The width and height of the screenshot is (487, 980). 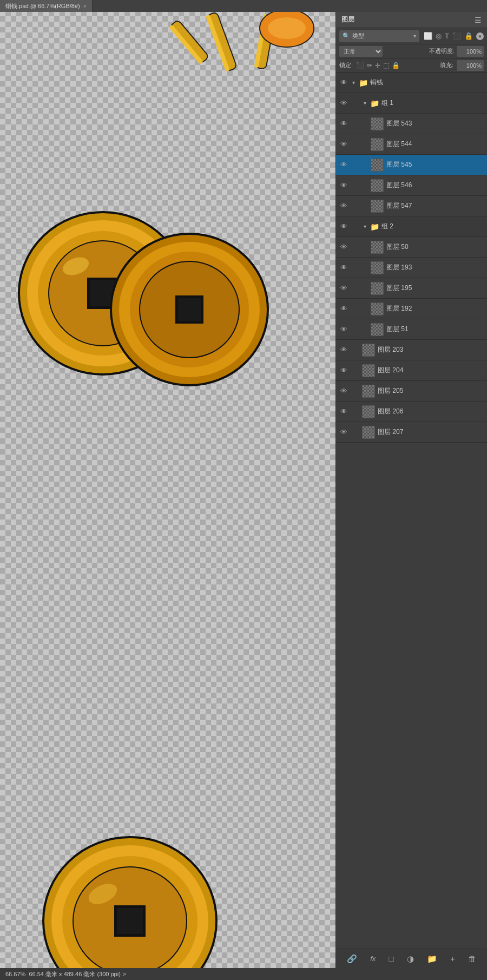 What do you see at coordinates (411, 247) in the screenshot?
I see `layer-50: 👁 图层 50` at bounding box center [411, 247].